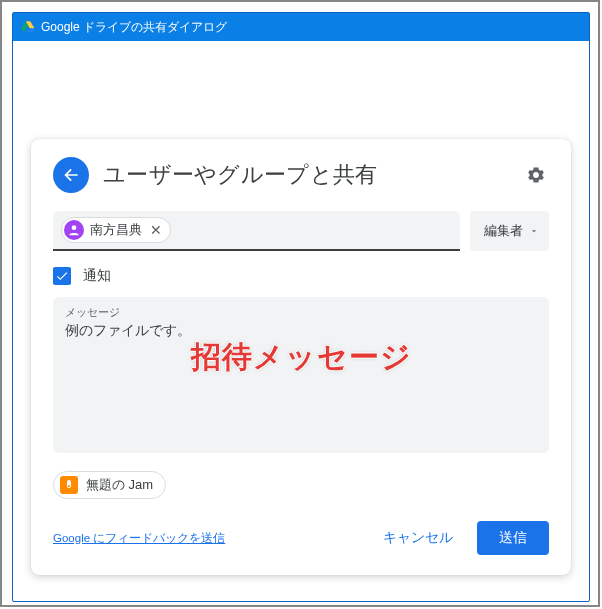  What do you see at coordinates (306, 175) in the screenshot?
I see `dialog-title: ユーザーやグループと共有` at bounding box center [306, 175].